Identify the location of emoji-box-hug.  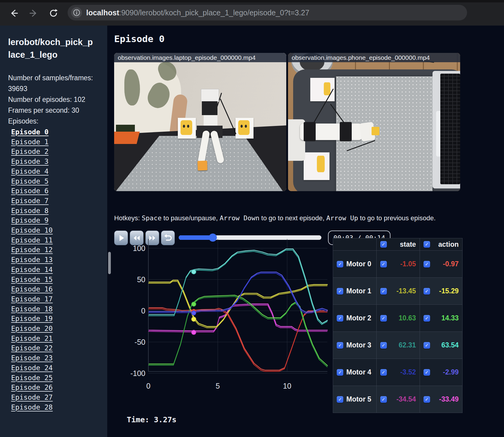
(244, 128).